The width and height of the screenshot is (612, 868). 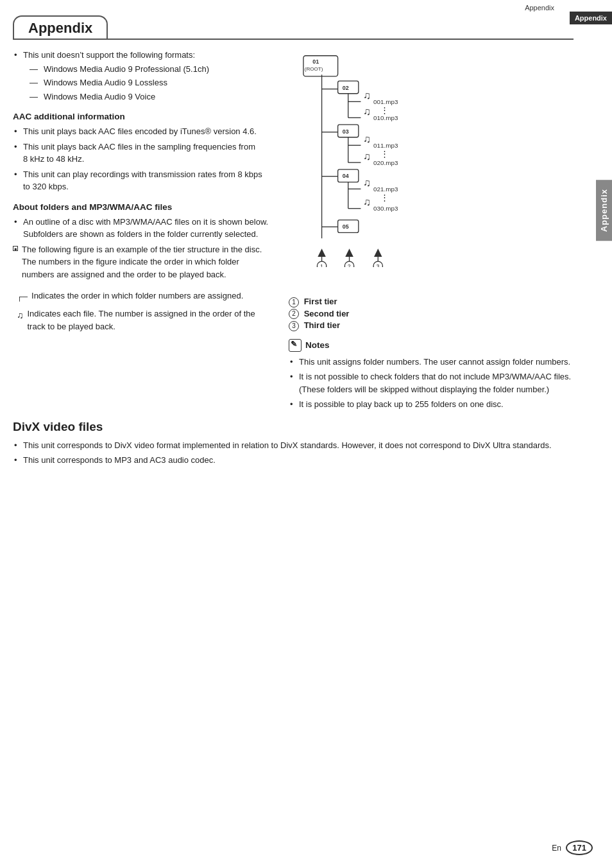 I want to click on square-icon, so click(x=15, y=248).